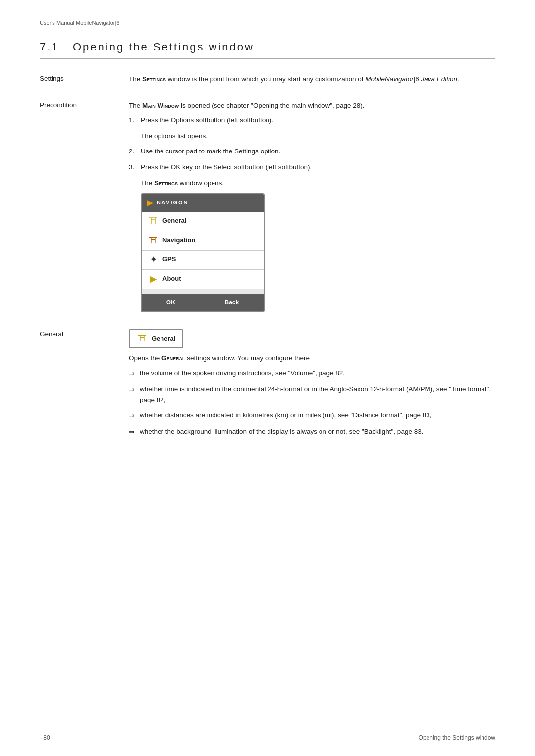  What do you see at coordinates (134, 415) in the screenshot?
I see `arrow-icon-3: ⇒` at bounding box center [134, 415].